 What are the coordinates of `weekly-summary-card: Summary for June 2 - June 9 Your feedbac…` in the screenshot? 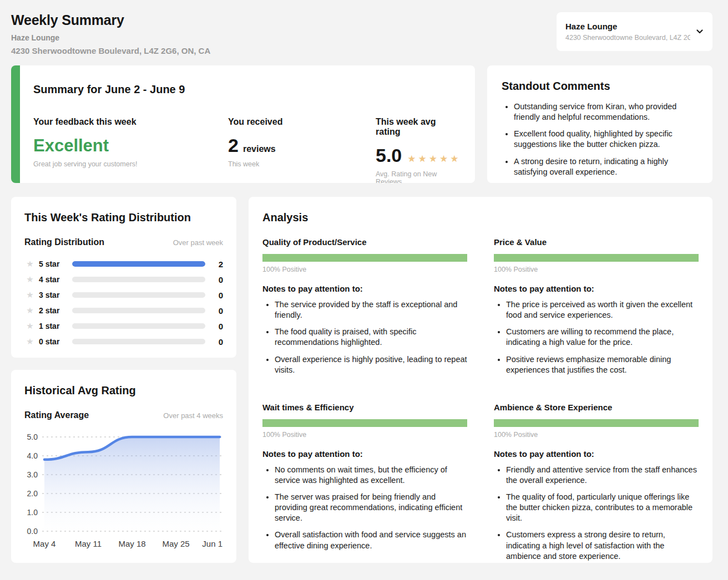 It's located at (243, 124).